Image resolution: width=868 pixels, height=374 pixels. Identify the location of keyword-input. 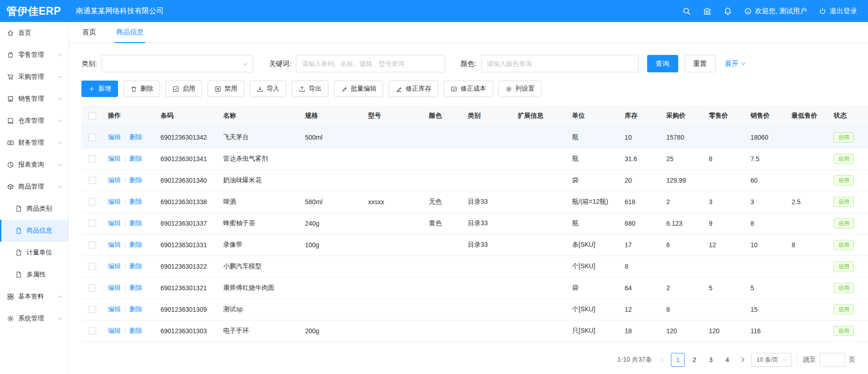
(370, 64).